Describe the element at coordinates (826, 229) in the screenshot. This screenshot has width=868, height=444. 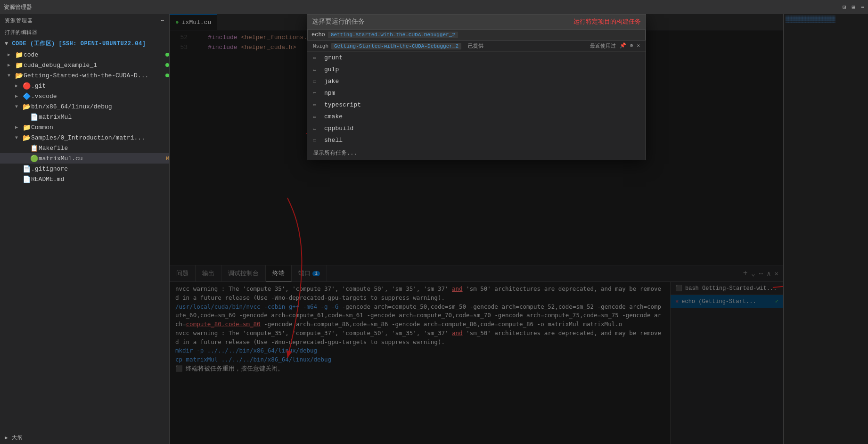
I see `right-panel: ████████████████████████████████████████…` at that location.